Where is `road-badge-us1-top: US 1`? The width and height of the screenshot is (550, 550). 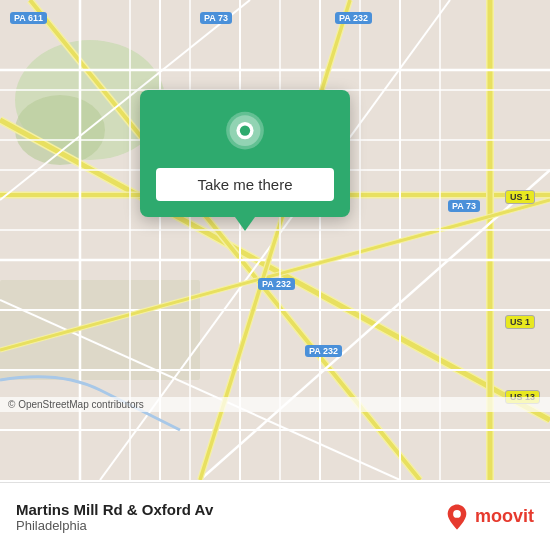 road-badge-us1-top: US 1 is located at coordinates (520, 197).